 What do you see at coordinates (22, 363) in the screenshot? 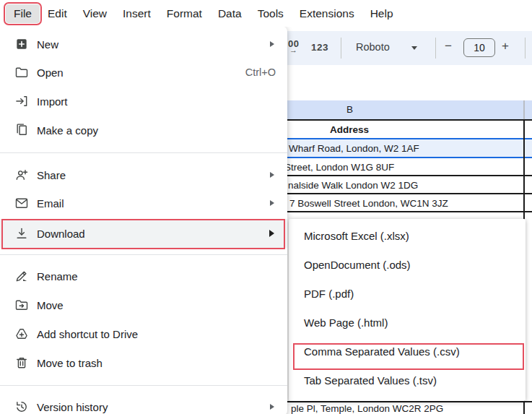
I see `trash-icon` at bounding box center [22, 363].